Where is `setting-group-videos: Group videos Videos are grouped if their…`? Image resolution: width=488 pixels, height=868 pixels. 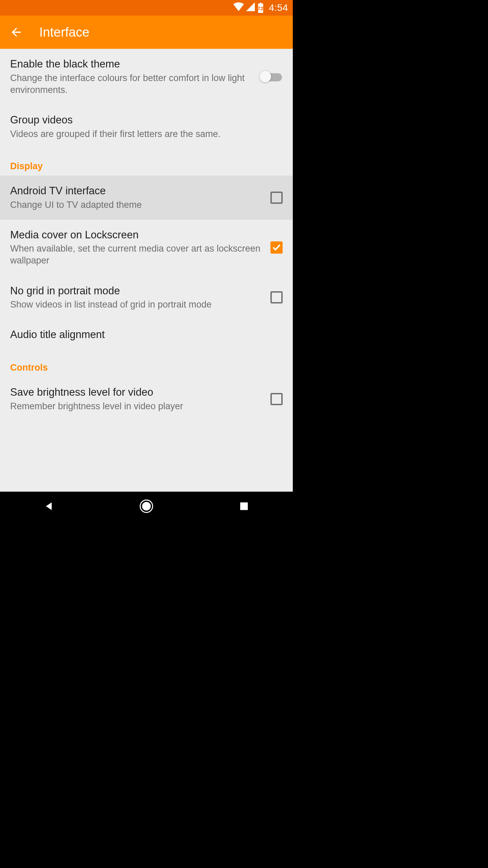
setting-group-videos: Group videos Videos are grouped if their… is located at coordinates (146, 127).